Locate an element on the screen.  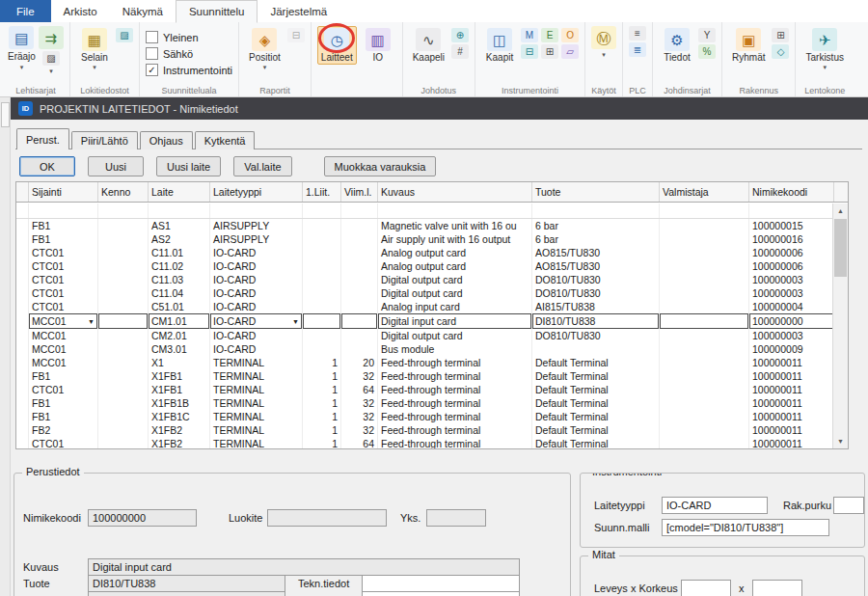
window-titlebar: ID PROJEKTIN LAITETIEDOT - Nimiketiedot is located at coordinates (440, 108).